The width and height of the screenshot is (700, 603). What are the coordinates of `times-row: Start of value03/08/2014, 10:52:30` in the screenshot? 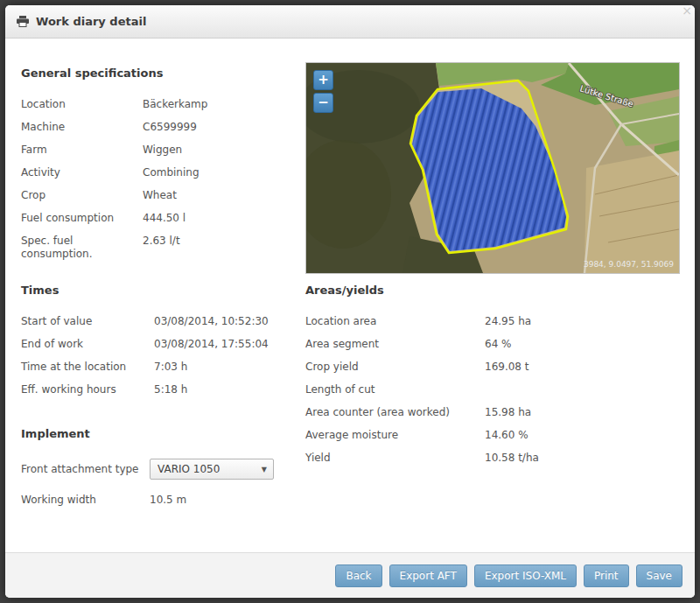 It's located at (161, 322).